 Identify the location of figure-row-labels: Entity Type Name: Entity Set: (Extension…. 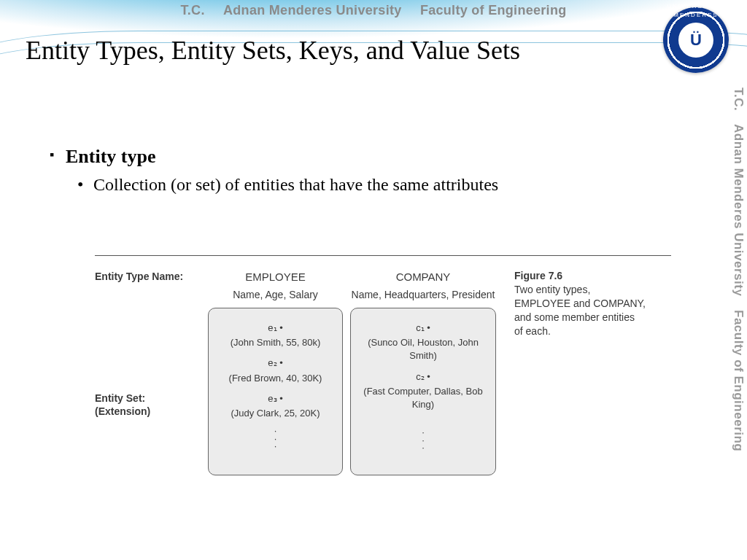
(150, 339).